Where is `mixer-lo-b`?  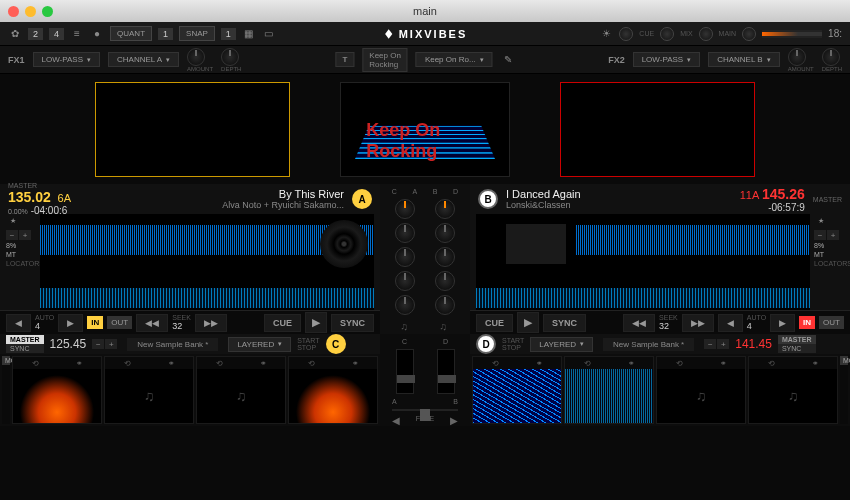
mixer-lo-b is located at coordinates (445, 281).